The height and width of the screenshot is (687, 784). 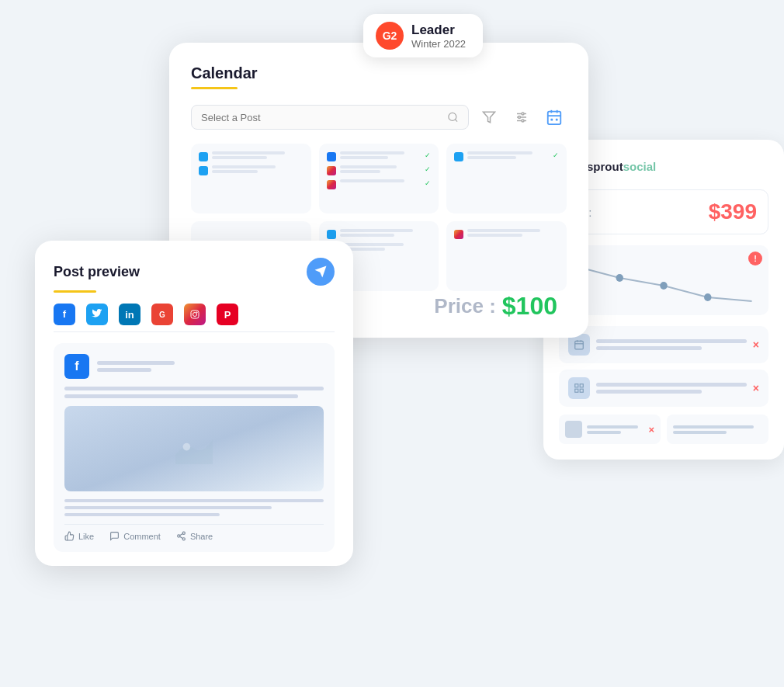 What do you see at coordinates (194, 366) in the screenshot?
I see `post-user-row: f` at bounding box center [194, 366].